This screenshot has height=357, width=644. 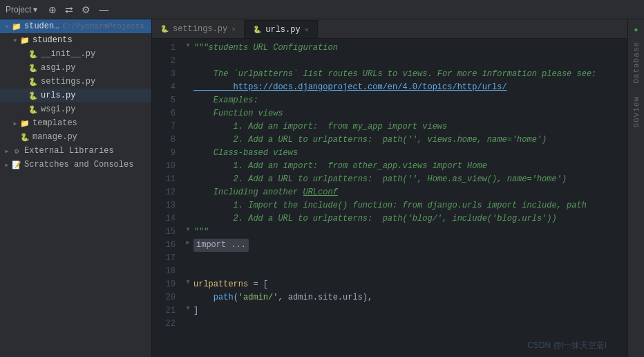 I want to click on asgi-py-icon: 🐍, so click(x=33, y=68).